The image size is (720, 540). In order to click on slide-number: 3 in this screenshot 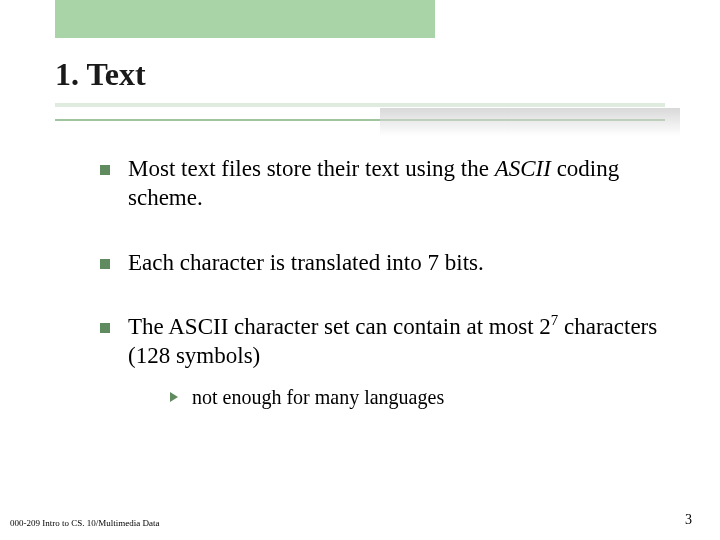, I will do `click(688, 520)`.